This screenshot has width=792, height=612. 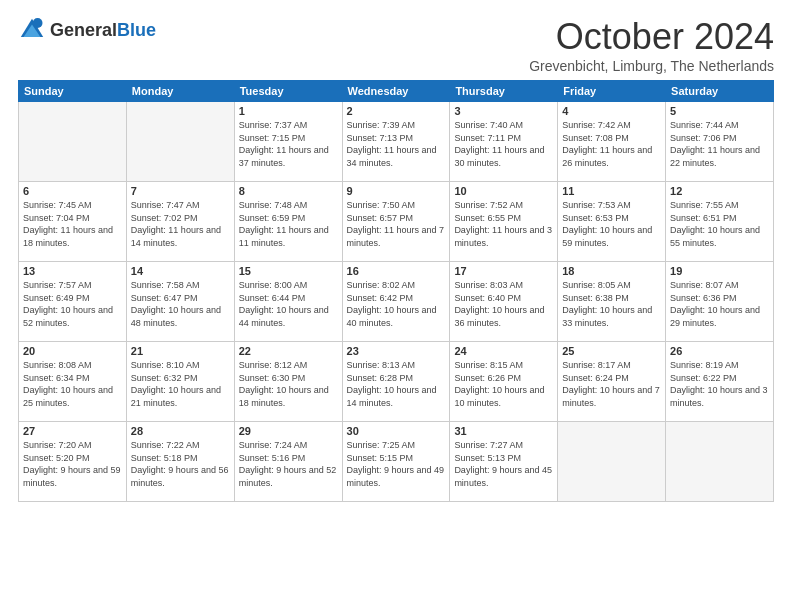 What do you see at coordinates (73, 382) in the screenshot?
I see `day-cell: 20Sunrise: 8:08 AM Sunset: 6:34 PM Dayli…` at bounding box center [73, 382].